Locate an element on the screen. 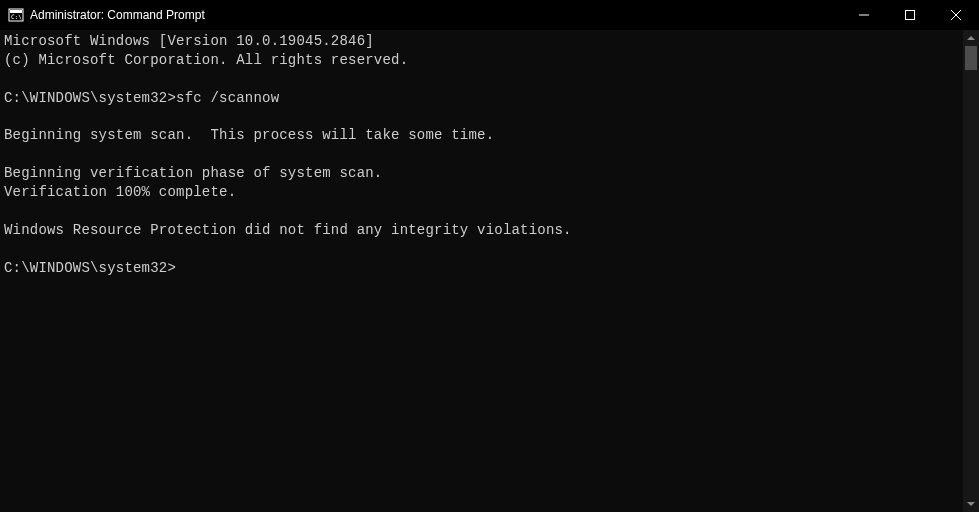 This screenshot has height=512, width=979. command-line: C:\WINDOWS\system32>sfc /scannow is located at coordinates (482, 98).